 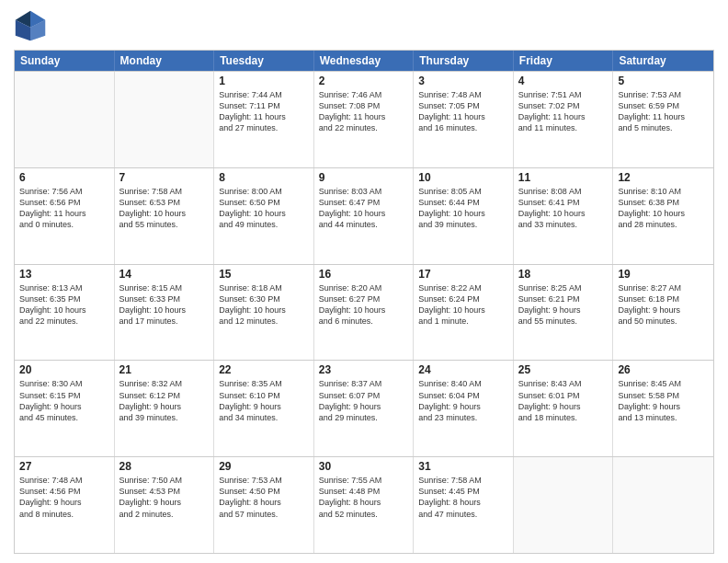 What do you see at coordinates (664, 208) in the screenshot?
I see `day-info: Sunrise: 8:10 AM Sunset: 6:38 PM Dayligh…` at bounding box center [664, 208].